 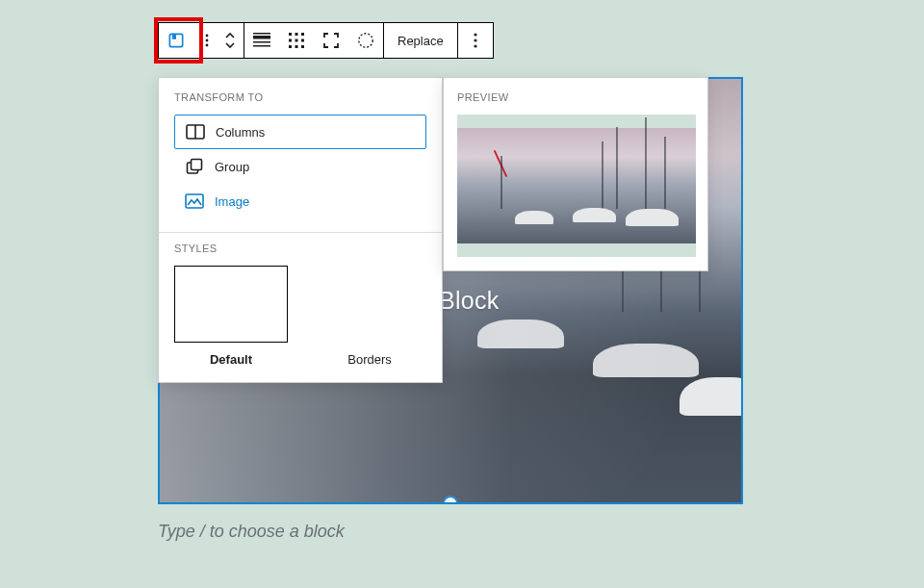 I want to click on style-option-default, so click(x=231, y=304).